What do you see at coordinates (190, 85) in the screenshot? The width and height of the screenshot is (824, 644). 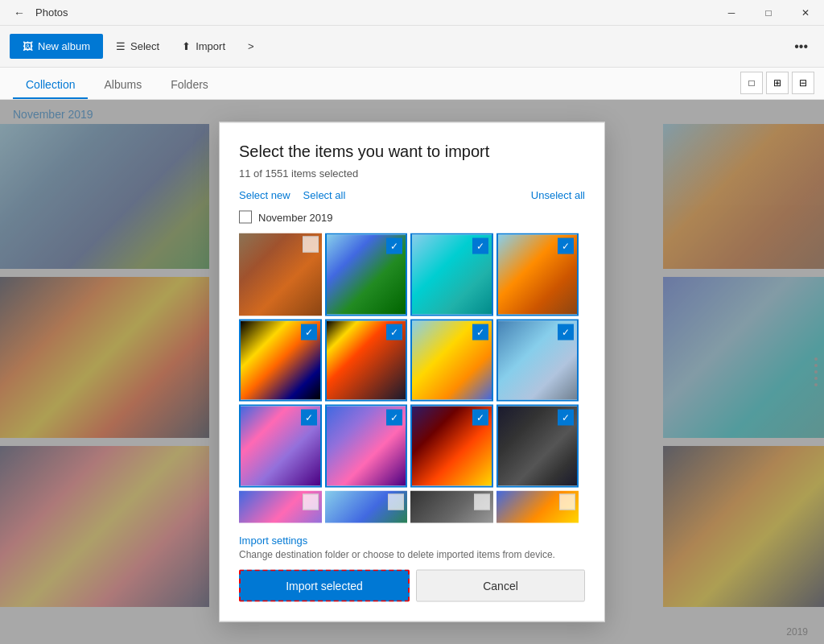 I see `tab-folders: Folders` at bounding box center [190, 85].